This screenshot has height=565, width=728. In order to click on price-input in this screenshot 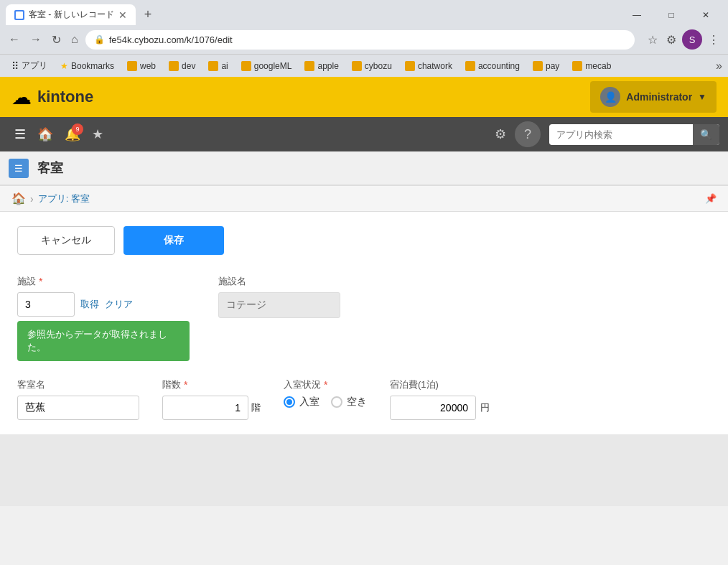, I will do `click(433, 408)`.